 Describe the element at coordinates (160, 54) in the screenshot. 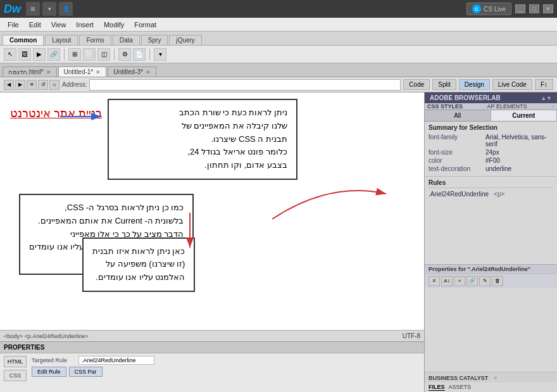

I see `arrow-down-icon: ▾` at that location.